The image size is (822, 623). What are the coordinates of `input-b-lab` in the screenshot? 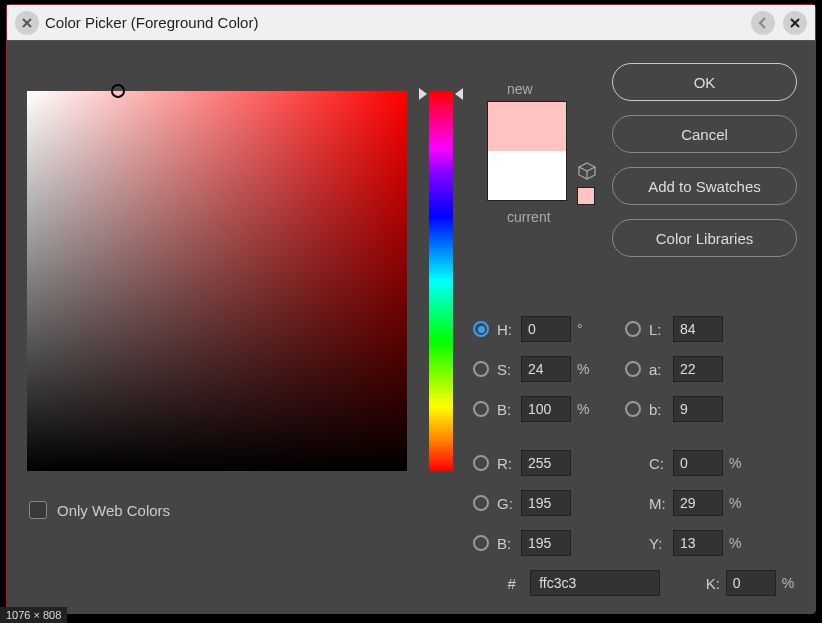 It's located at (698, 409).